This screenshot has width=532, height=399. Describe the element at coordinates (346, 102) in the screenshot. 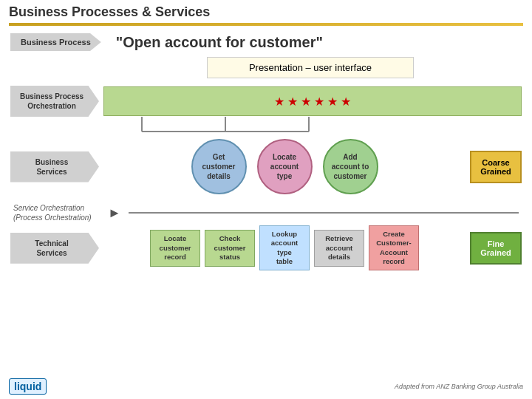

I see `star-6: ★` at that location.